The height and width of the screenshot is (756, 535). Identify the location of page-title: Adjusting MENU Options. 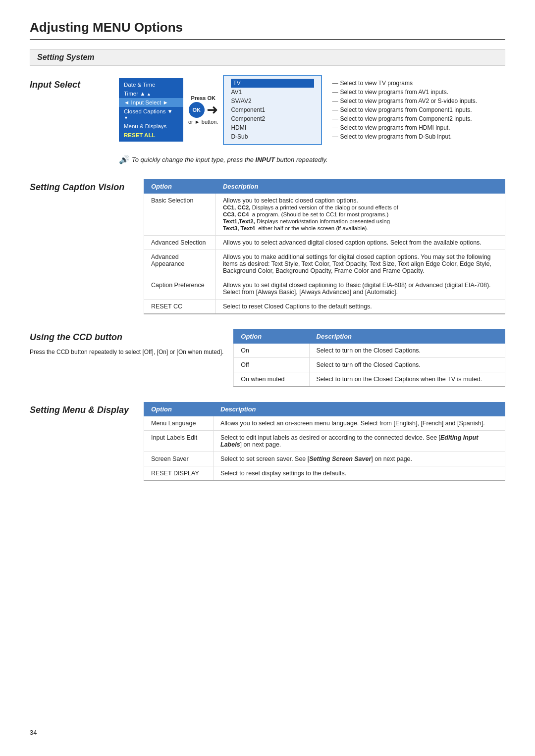
(268, 30).